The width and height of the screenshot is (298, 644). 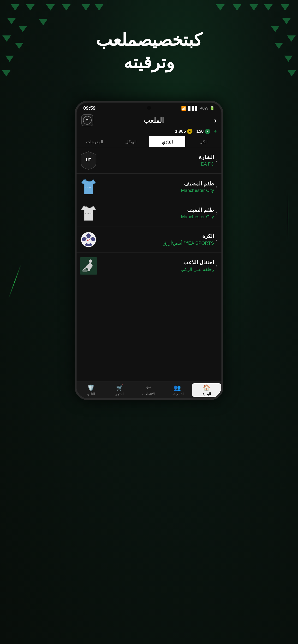 What do you see at coordinates (197, 213) in the screenshot?
I see `away-kit-text: طقم الضيف Manchester City` at bounding box center [197, 213].